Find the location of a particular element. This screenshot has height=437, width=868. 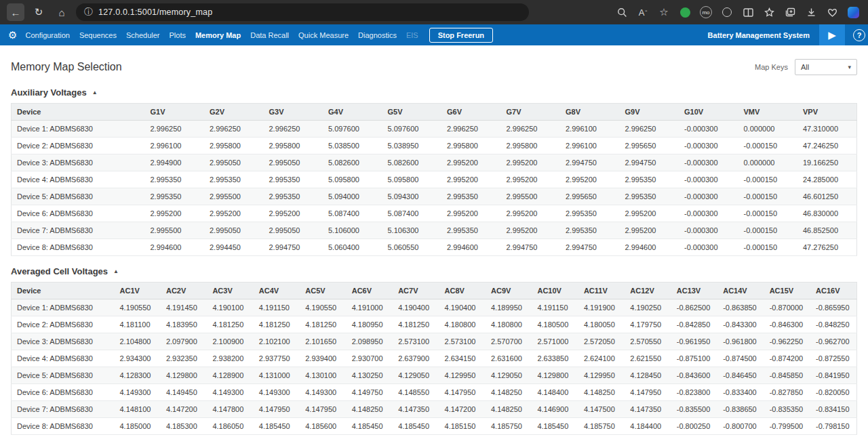

table-row: Device 6: ADBMS68302.9952002.9952002.995… is located at coordinates (434, 214).